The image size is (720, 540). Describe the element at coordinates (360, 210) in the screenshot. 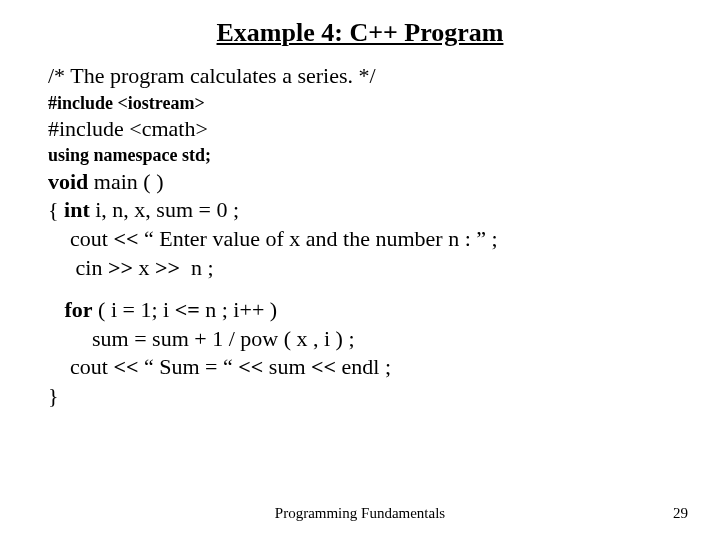

I see `code-line-decl: { int i, n, x, sum = 0 ;` at that location.